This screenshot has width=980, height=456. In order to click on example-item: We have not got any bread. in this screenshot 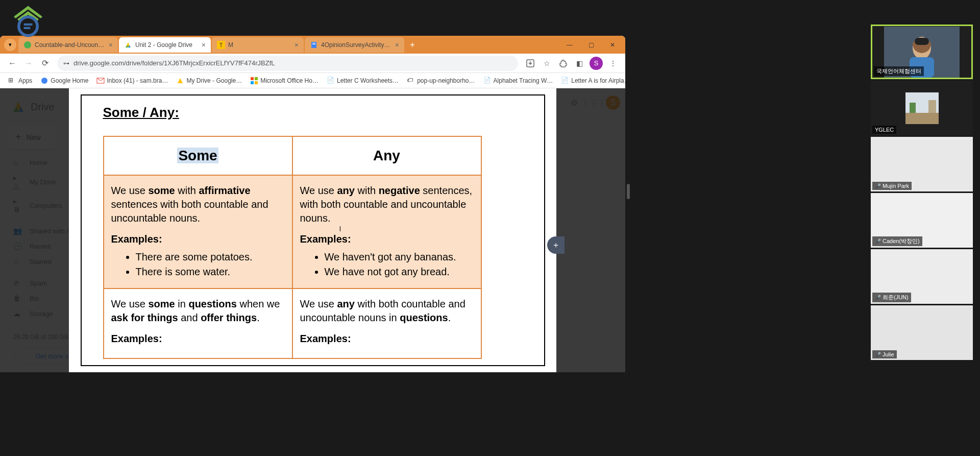, I will do `click(399, 272)`.